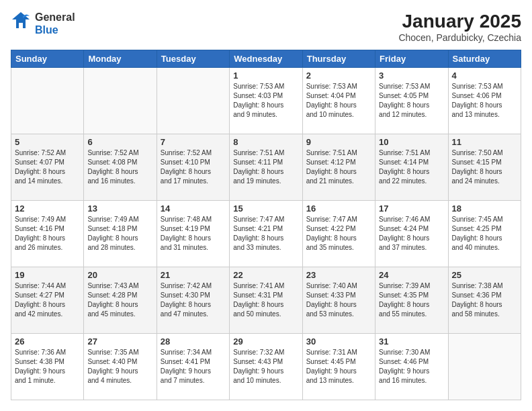 The height and width of the screenshot is (411, 532). What do you see at coordinates (266, 275) in the screenshot?
I see `day-number: 22` at bounding box center [266, 275].